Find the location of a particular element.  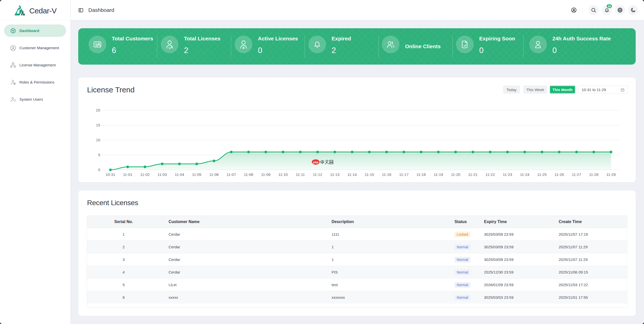

svg-text: php is located at coordinates (315, 162).